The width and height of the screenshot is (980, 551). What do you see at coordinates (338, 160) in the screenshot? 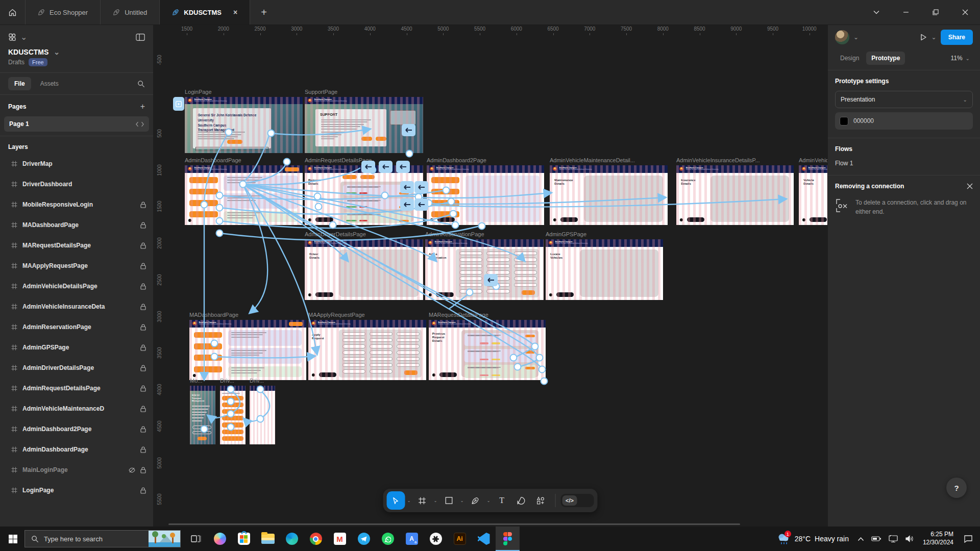
I see `frame-label: AdminRequestDetailsPage` at bounding box center [338, 160].